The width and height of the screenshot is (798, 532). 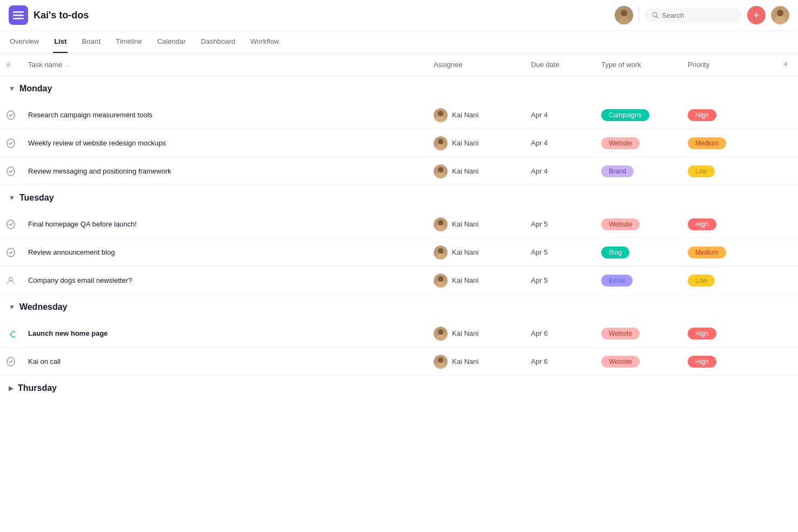 I want to click on task-due-1: Apr 4, so click(x=557, y=115).